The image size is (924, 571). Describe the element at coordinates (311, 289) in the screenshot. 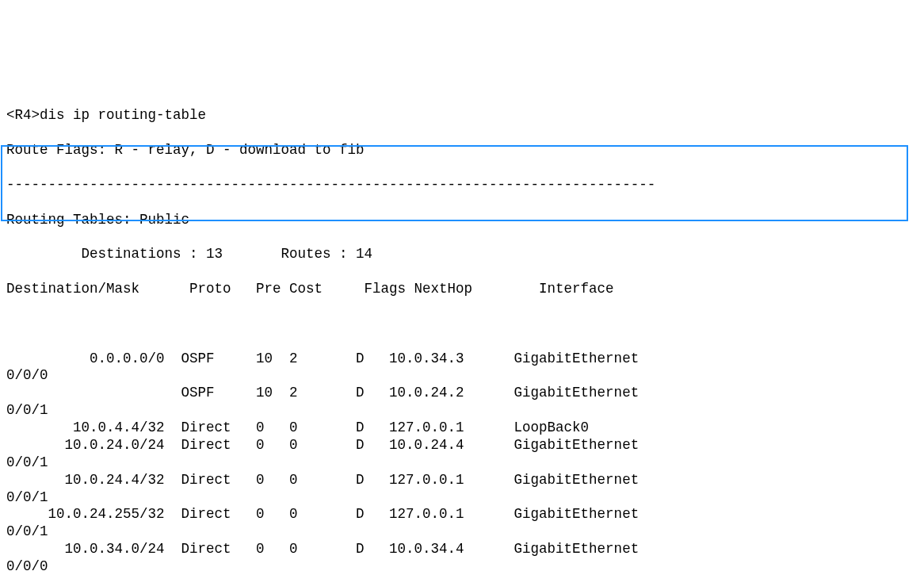

I see `table-header: Destination/Mask Proto Pre Cost Flags Ne…` at that location.